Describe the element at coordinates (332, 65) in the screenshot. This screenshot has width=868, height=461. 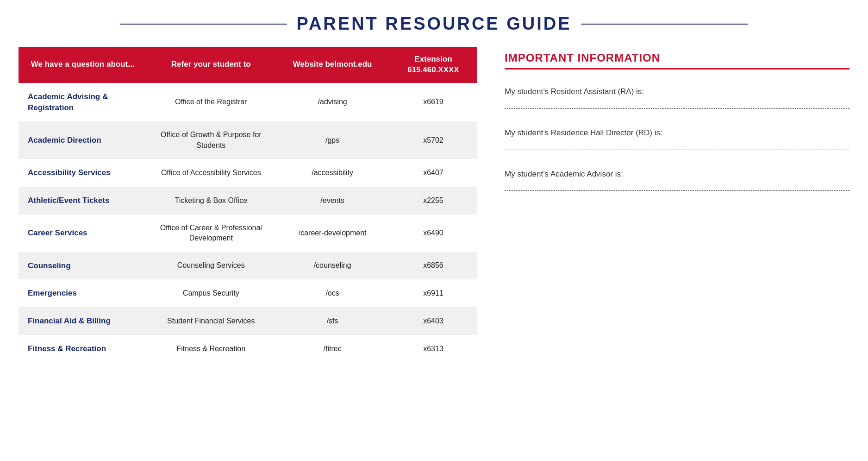
I see `header-website: Website belmont.edu` at that location.